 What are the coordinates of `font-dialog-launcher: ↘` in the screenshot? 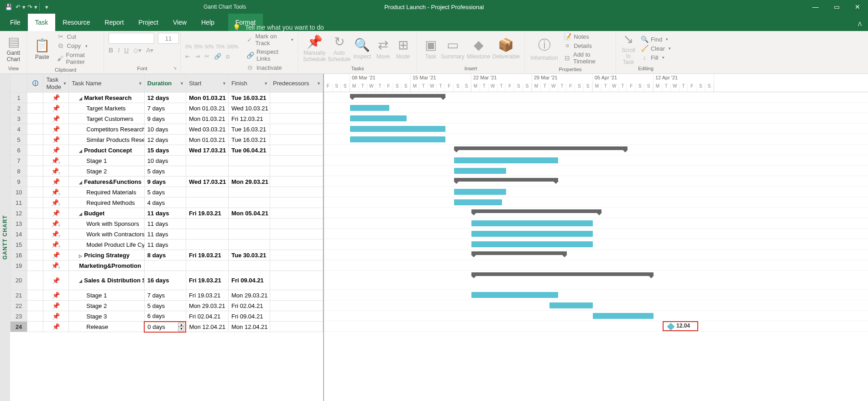 It's located at (175, 68).